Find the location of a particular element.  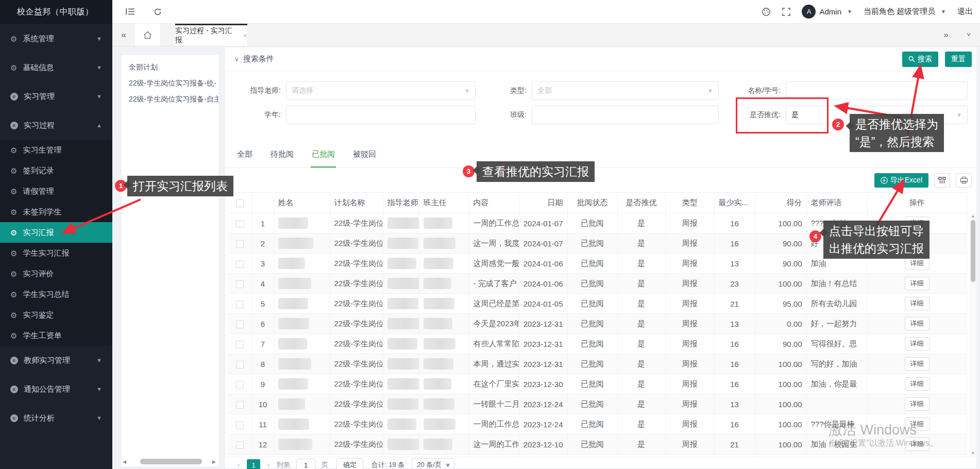

plan-list-item: 22级-学生岗位实习报备-统- is located at coordinates (170, 83).